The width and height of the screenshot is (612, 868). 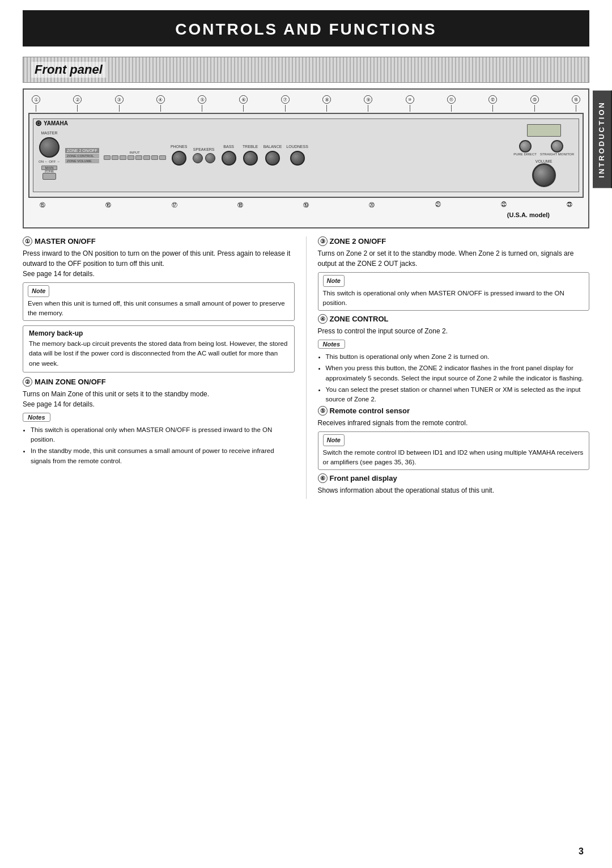 What do you see at coordinates (77, 103) in the screenshot?
I see `marker-2: ②` at bounding box center [77, 103].